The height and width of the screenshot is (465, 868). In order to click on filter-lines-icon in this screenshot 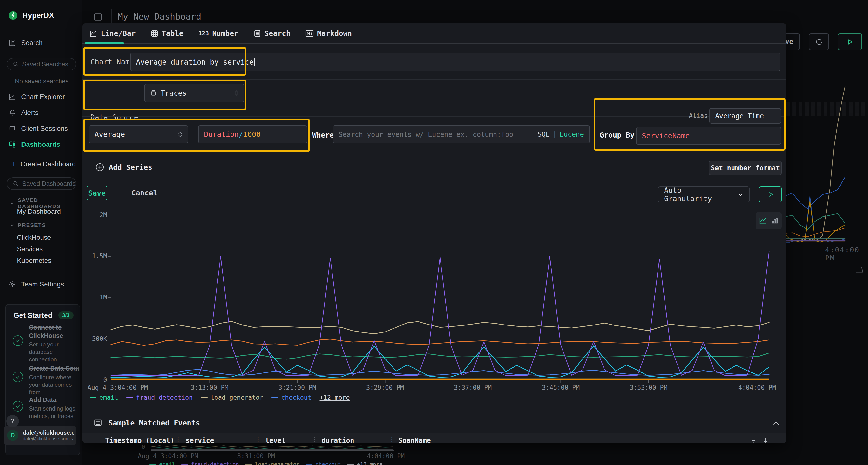, I will do `click(753, 440)`.